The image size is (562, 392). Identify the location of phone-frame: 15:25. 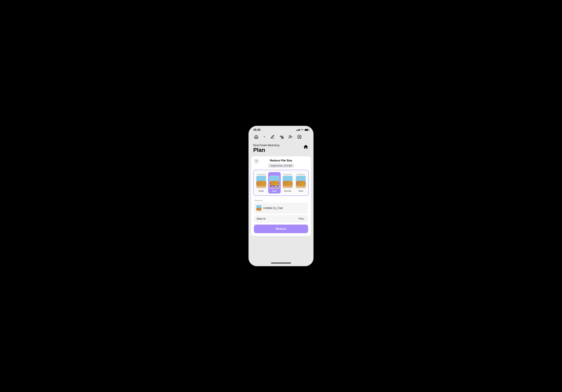
(281, 196).